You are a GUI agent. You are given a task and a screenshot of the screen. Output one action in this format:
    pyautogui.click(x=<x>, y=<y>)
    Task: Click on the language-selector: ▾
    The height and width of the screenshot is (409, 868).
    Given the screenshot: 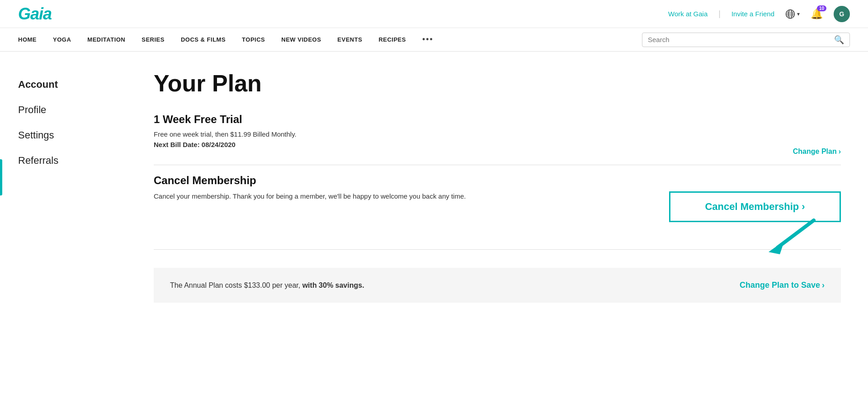 What is the action you would take?
    pyautogui.click(x=793, y=14)
    